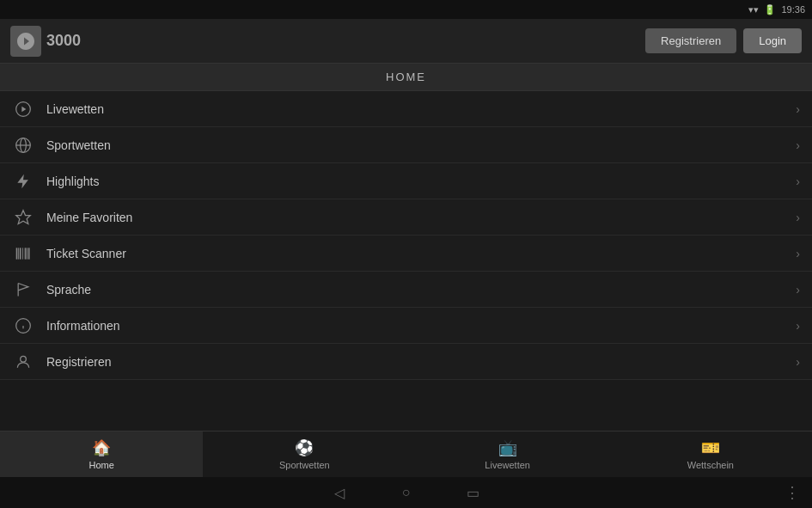 This screenshot has width=812, height=508. What do you see at coordinates (23, 109) in the screenshot?
I see `menu-icon-livewetten` at bounding box center [23, 109].